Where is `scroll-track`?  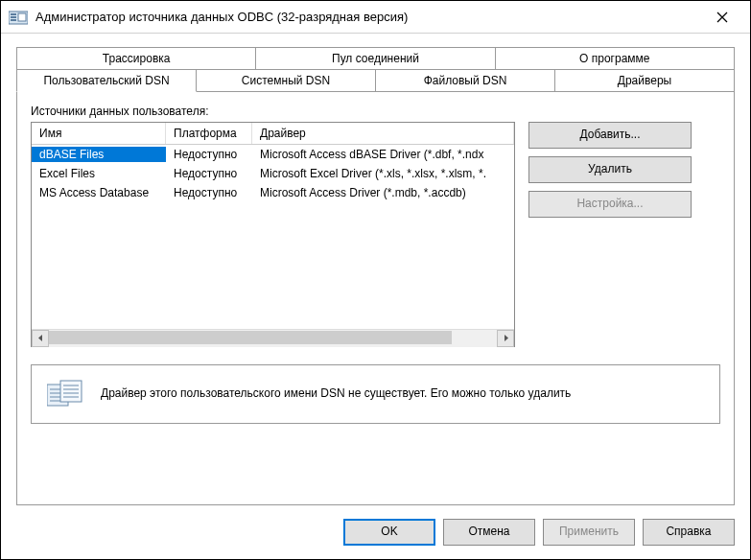
scroll-track is located at coordinates (272, 338).